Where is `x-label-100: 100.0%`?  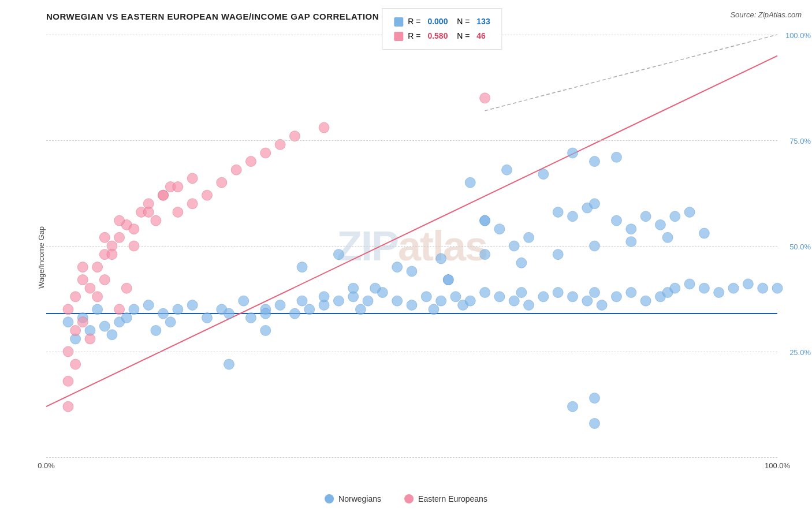
x-label-100: 100.0% is located at coordinates (777, 465).